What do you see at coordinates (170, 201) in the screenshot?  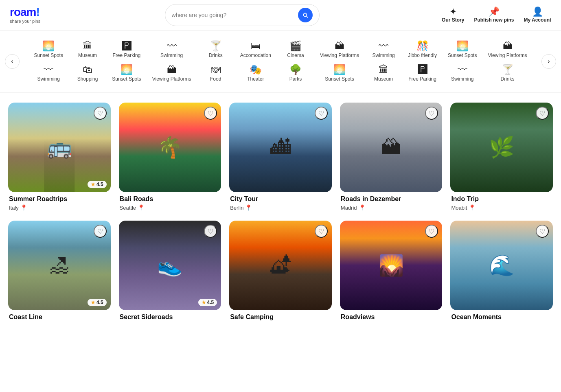 I see `card-info: Bali Roads Seattle 📍` at bounding box center [170, 201].